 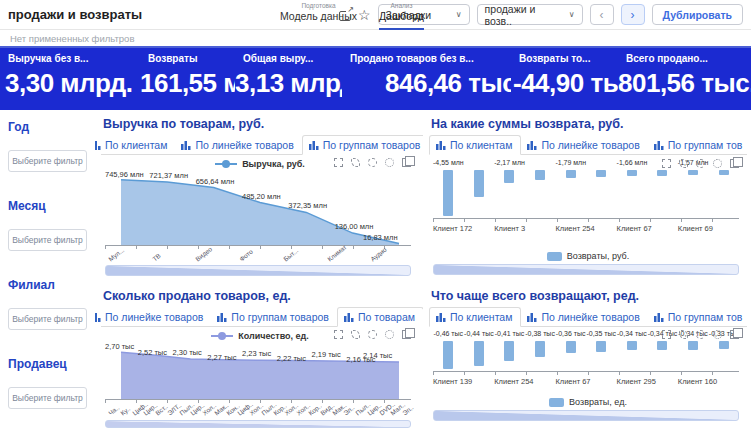 What do you see at coordinates (698, 14) in the screenshot?
I see `duplicate-button: Дублировать` at bounding box center [698, 14].